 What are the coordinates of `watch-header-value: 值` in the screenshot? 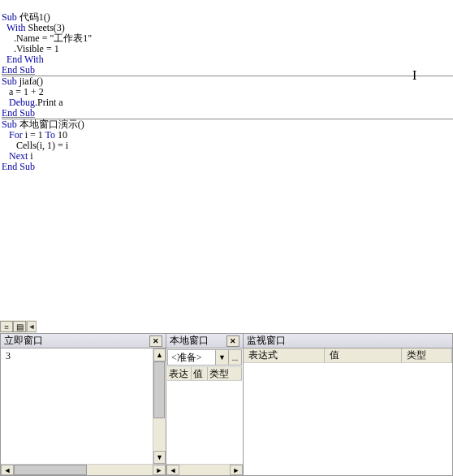 It's located at (364, 356).